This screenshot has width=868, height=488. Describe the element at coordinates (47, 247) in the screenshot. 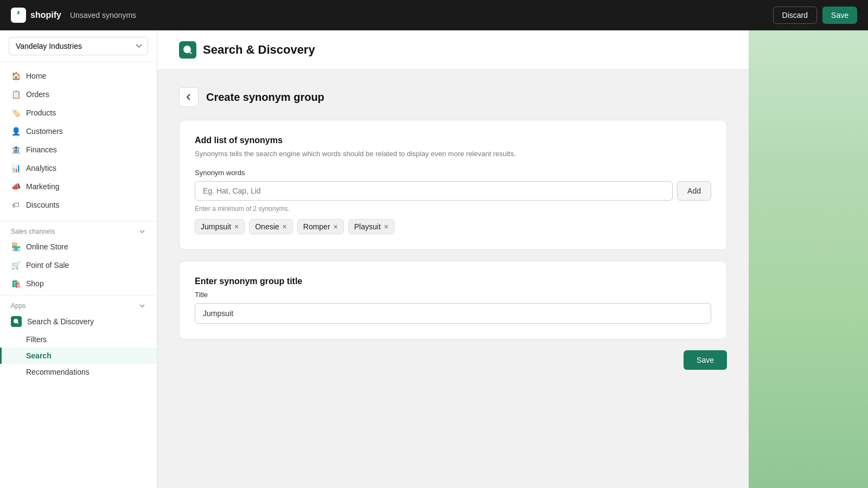

I see `sidebar-item-online-store-label: Online Store` at that location.